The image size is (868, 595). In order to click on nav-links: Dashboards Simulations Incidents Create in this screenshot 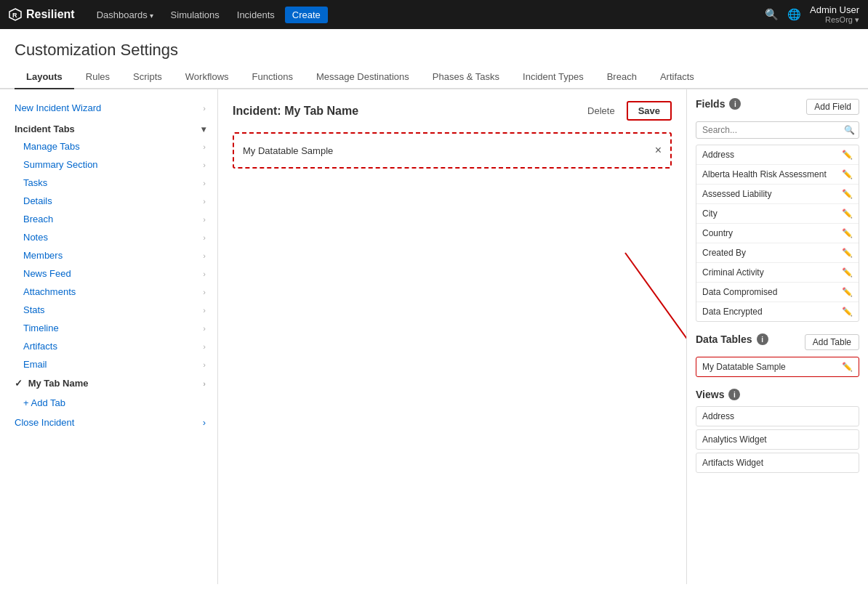, I will do `click(427, 15)`.